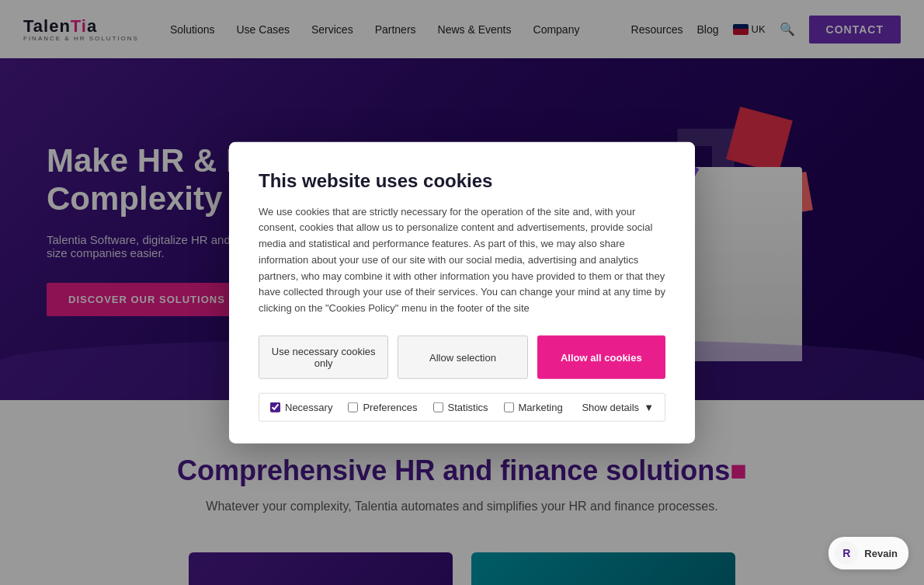  I want to click on show-details-button: Show details ▼, so click(618, 407).